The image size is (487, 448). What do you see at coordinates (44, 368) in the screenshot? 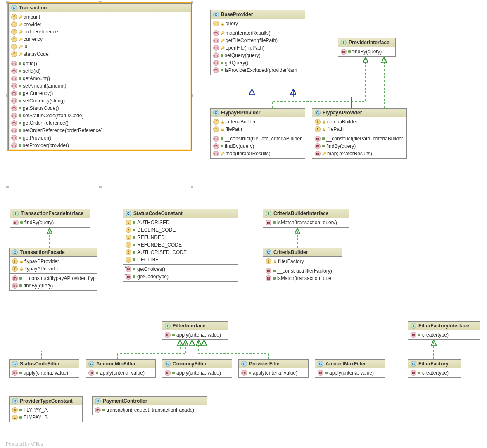
I see `class-status-code-filter: CStatusCodeFilter mapply(criteria, value…` at bounding box center [44, 368].